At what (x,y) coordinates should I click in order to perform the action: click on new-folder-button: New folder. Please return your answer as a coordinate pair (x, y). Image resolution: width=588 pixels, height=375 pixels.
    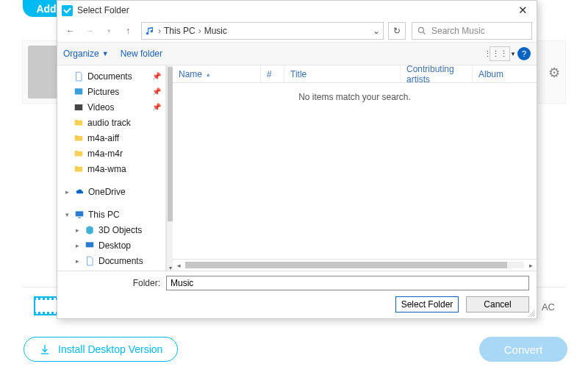
    Looking at the image, I should click on (141, 54).